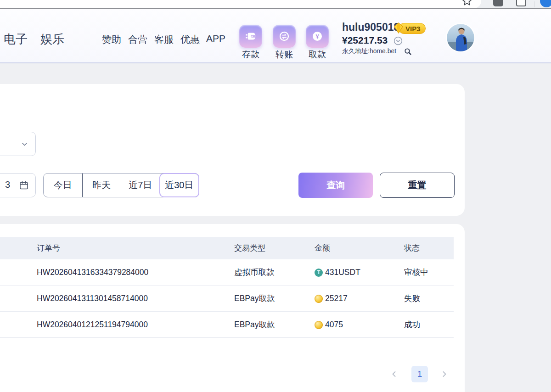 This screenshot has width=551, height=392. I want to click on date-input-value: 3, so click(7, 185).